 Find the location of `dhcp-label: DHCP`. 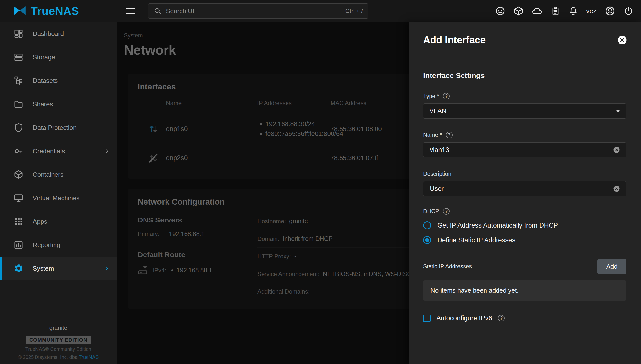

dhcp-label: DHCP is located at coordinates (431, 212).